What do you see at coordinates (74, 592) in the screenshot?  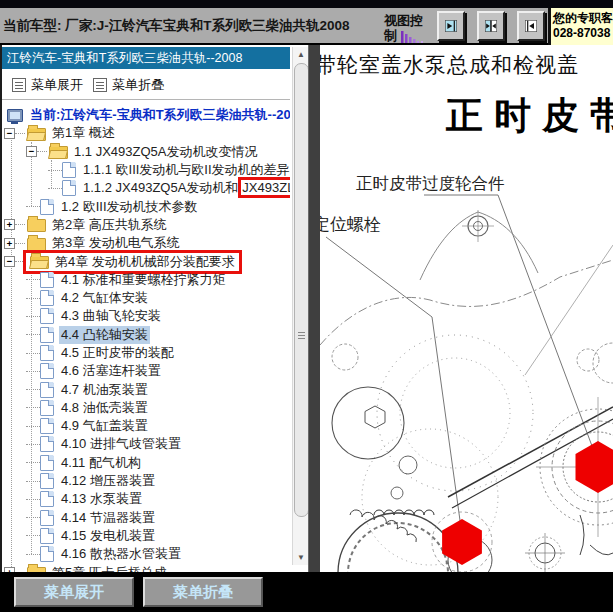 I see `menu-expand-bottom-button: 菜单展开` at bounding box center [74, 592].